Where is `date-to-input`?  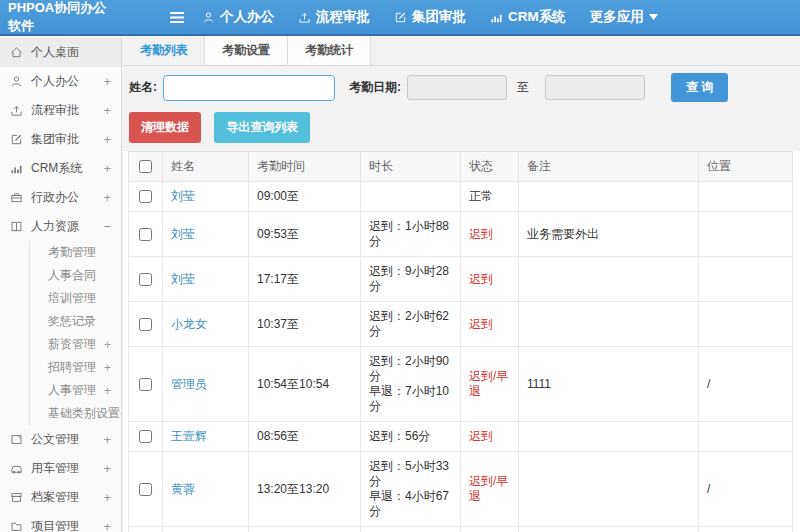 date-to-input is located at coordinates (595, 88).